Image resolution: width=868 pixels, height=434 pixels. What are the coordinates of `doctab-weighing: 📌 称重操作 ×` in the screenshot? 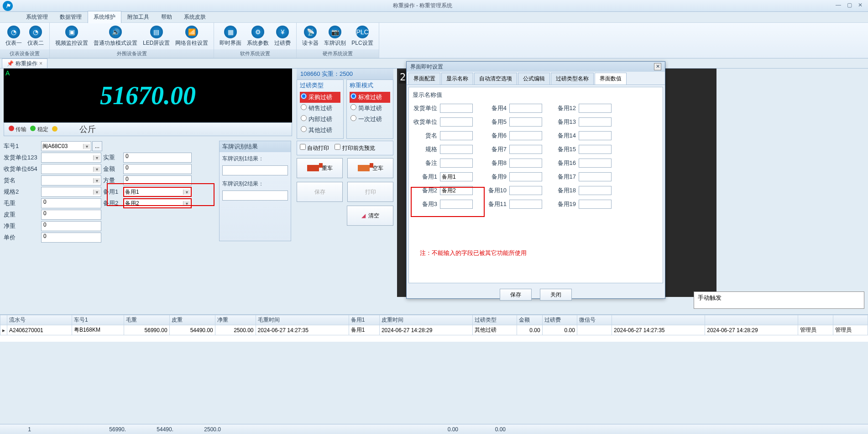 It's located at (25, 63).